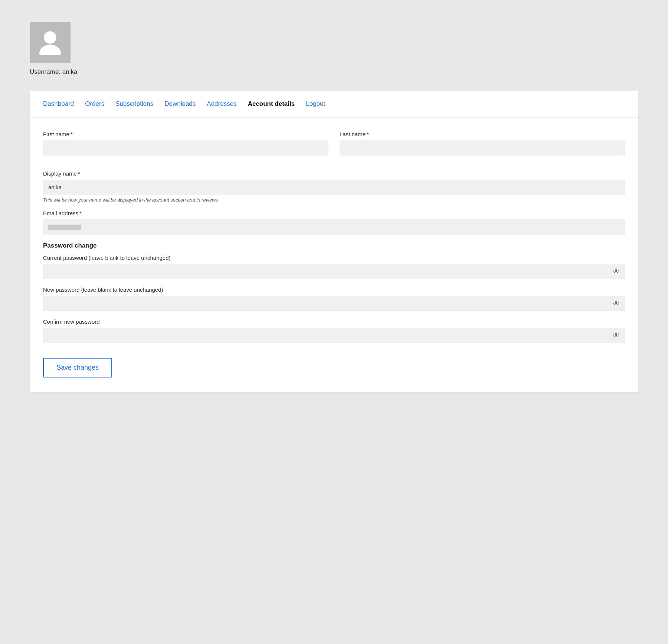  What do you see at coordinates (616, 272) in the screenshot?
I see `current-password-toggle-icon: 👁` at bounding box center [616, 272].